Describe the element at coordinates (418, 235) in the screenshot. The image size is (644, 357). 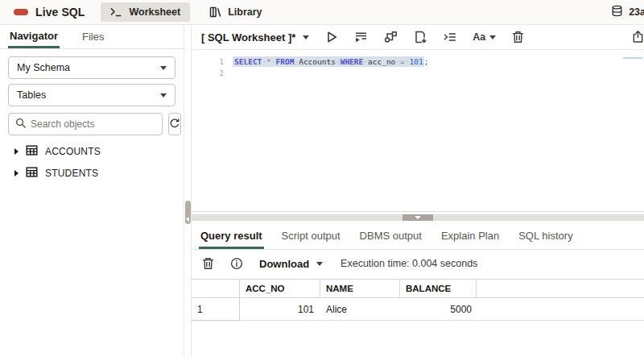
I see `results-tabs: Query result Script output DBMS output E…` at that location.